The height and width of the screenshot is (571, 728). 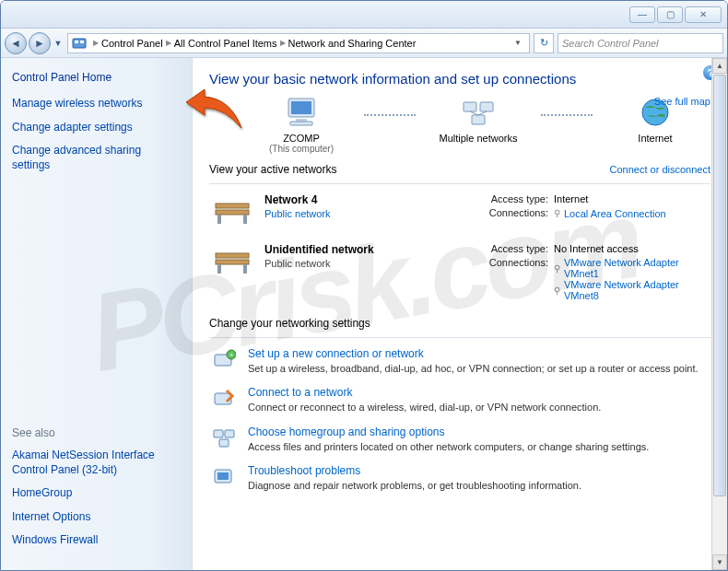 What do you see at coordinates (474, 354) in the screenshot?
I see `setting-title-link: Set up a new connection or network` at bounding box center [474, 354].